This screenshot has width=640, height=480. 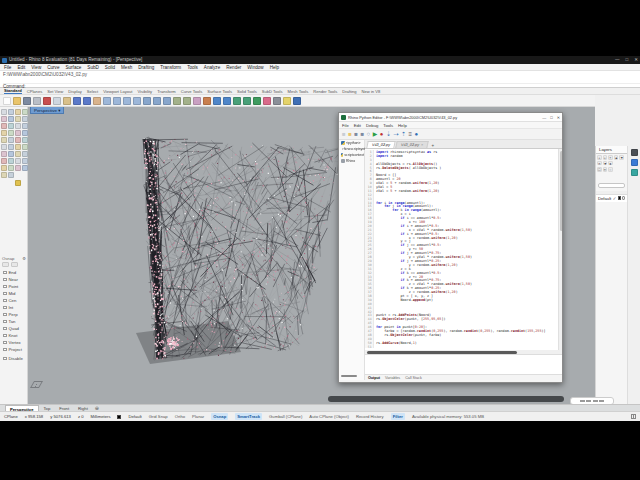 I want to click on status-toggle-auto-cplane-object: Auto CPlane (Object), so click(x=329, y=416).